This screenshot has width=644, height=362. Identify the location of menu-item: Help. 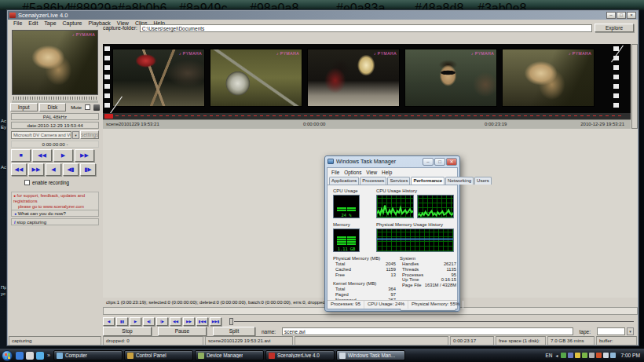
(386, 173).